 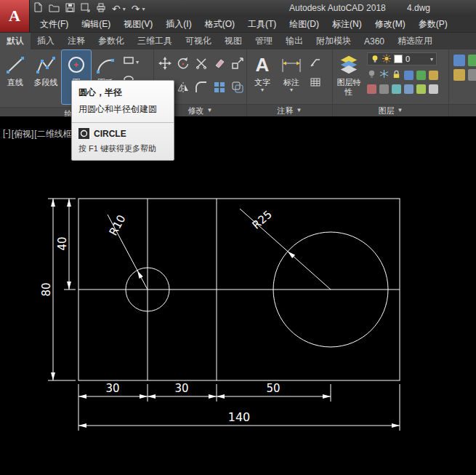 I want to click on save-icon, so click(x=70, y=9).